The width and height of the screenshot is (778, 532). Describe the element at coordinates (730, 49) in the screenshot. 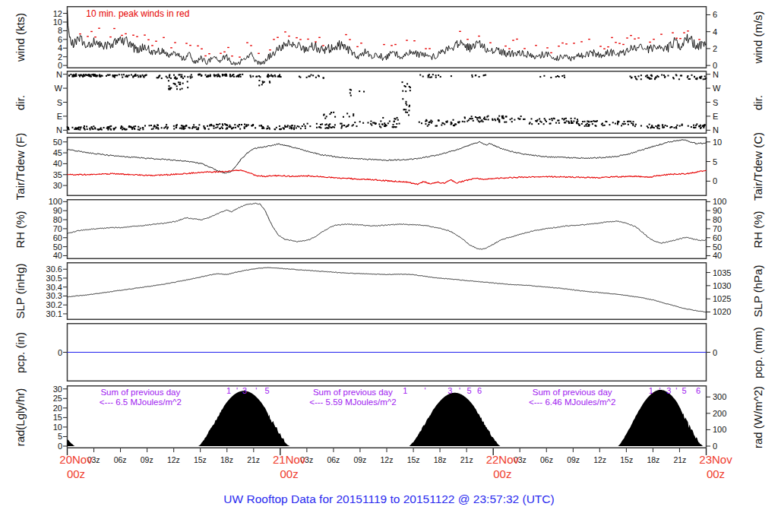

I see `wind-right-tick: 2` at that location.